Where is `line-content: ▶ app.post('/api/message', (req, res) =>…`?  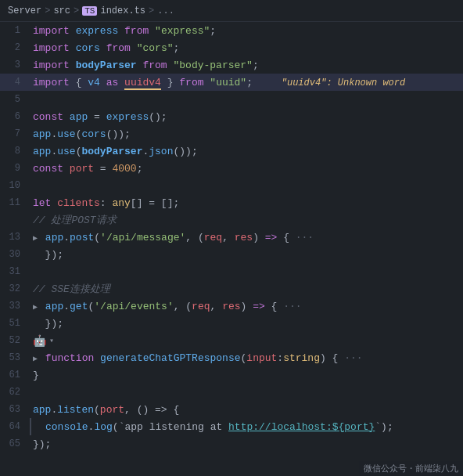 line-content: ▶ app.post('/api/message', (req, res) =>… is located at coordinates (246, 238).